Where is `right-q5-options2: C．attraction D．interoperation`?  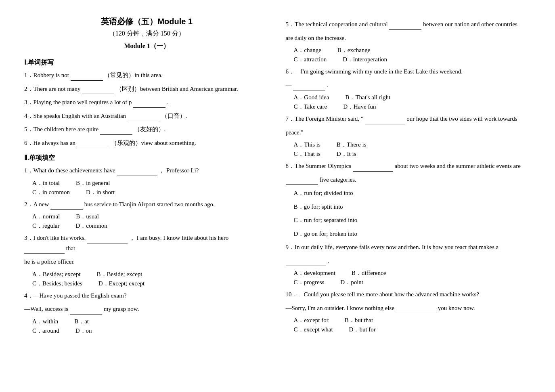 right-q5-options2: C．attraction D．interoperation is located at coordinates (413, 60).